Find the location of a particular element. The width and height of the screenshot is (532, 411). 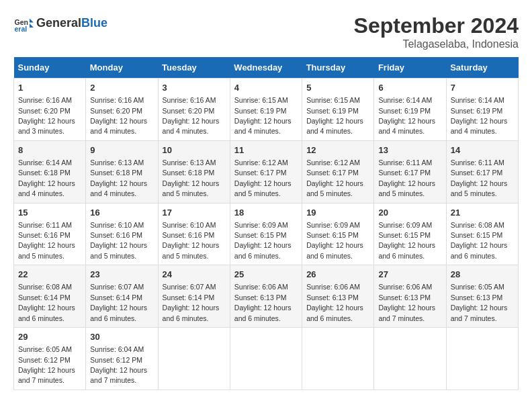

calendar-week-row: 15Sunrise: 6:11 AMSunset: 6:16 PMDayligh… is located at coordinates (266, 234).